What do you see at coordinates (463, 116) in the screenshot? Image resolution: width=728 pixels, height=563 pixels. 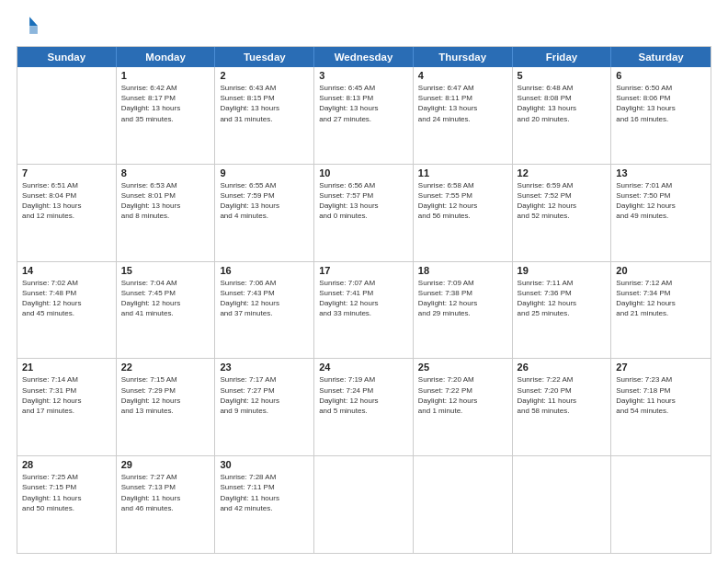 I see `cal-cell: 4Sunrise: 6:47 AM Sunset: 8:11 PM Daylig…` at bounding box center [463, 116].